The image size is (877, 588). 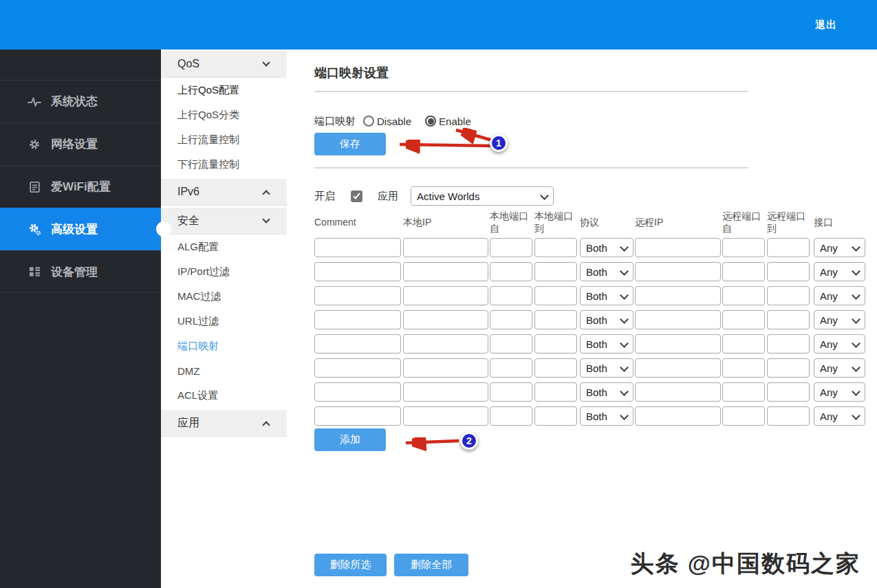 I want to click on submenu-item-端口映射: 端口映射, so click(x=224, y=346).